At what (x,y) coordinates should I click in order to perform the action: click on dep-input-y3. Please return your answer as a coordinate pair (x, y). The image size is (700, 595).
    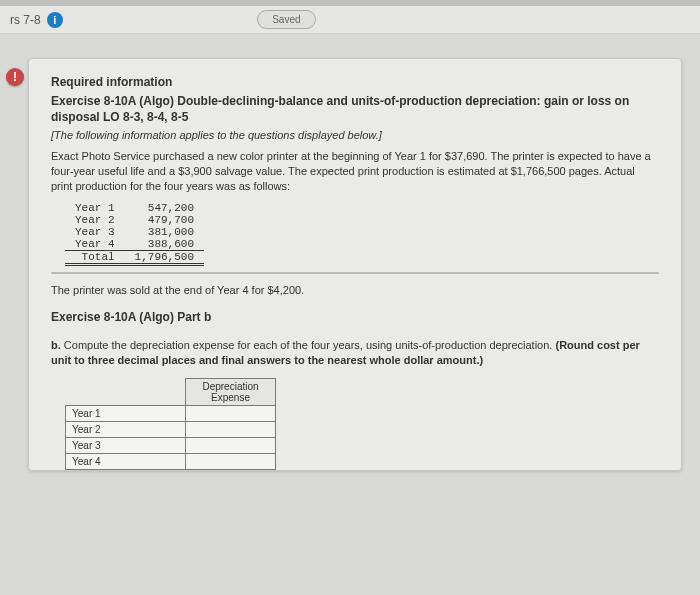
    Looking at the image, I should click on (231, 445).